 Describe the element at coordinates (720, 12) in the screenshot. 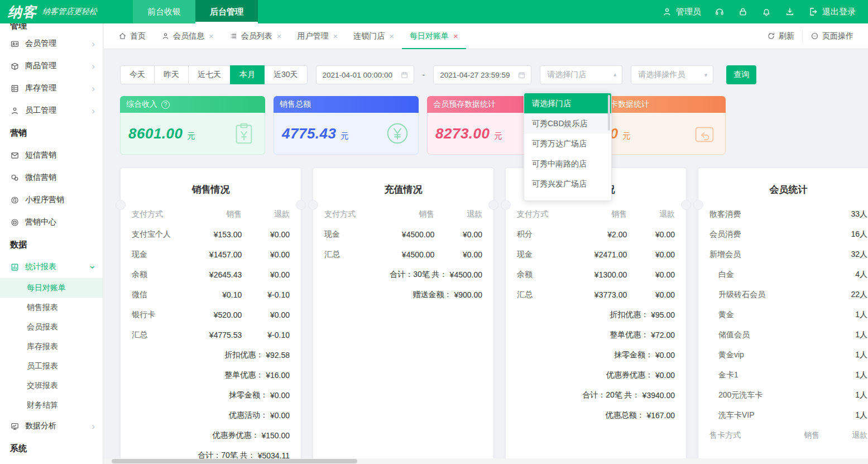

I see `headset-icon` at that location.